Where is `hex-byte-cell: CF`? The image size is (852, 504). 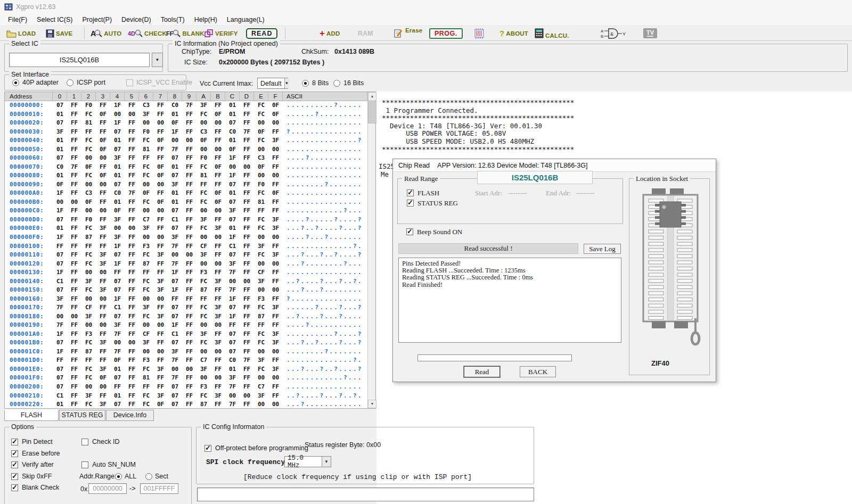
hex-byte-cell: CF is located at coordinates (203, 247).